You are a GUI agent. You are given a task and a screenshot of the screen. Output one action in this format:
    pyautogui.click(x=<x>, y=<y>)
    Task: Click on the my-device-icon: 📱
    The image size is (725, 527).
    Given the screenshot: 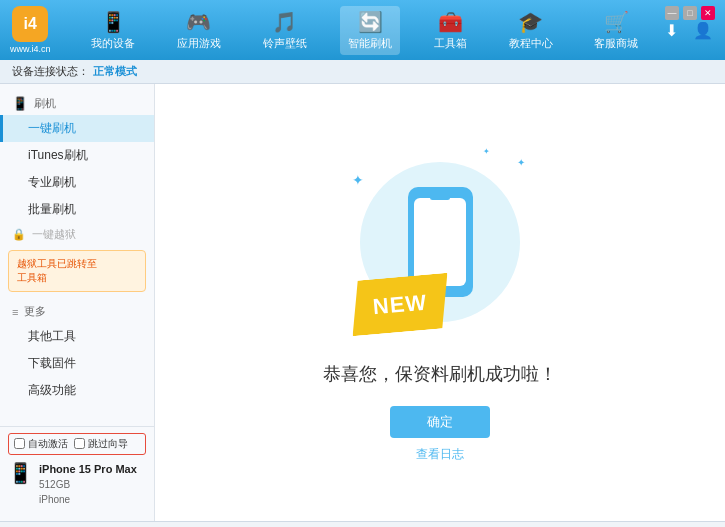 What is the action you would take?
    pyautogui.click(x=114, y=22)
    